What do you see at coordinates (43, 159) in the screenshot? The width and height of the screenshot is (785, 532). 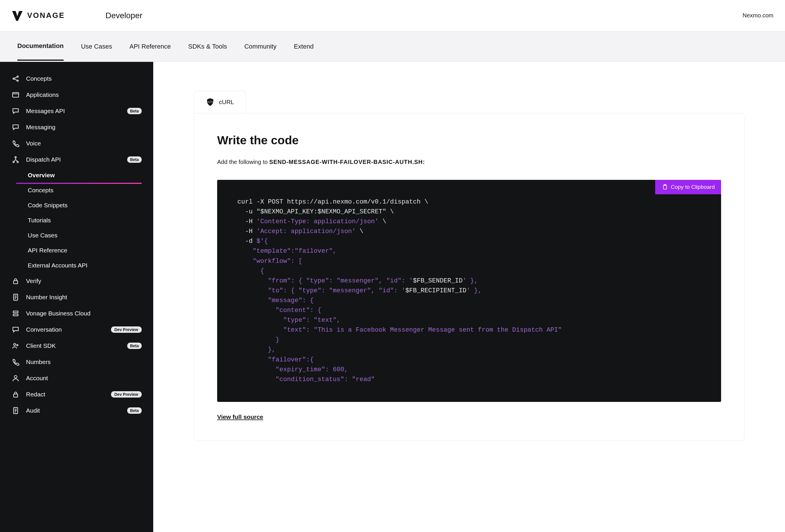 I see `sidebar-item-label: Dispatch API` at bounding box center [43, 159].